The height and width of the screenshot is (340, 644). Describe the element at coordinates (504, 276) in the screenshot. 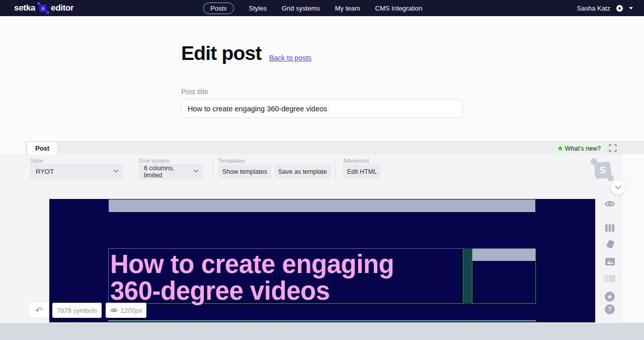

I see `selected-side-block` at that location.